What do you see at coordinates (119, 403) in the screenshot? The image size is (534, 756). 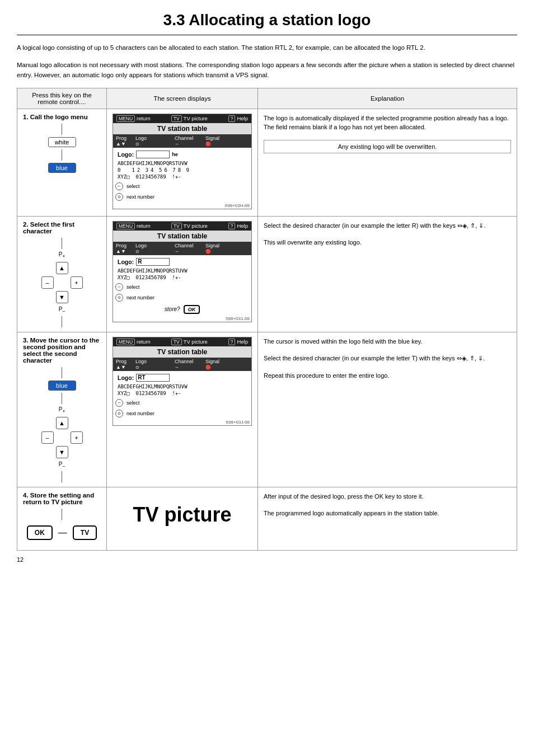 I see `nav-circle-3: ↔` at bounding box center [119, 403].